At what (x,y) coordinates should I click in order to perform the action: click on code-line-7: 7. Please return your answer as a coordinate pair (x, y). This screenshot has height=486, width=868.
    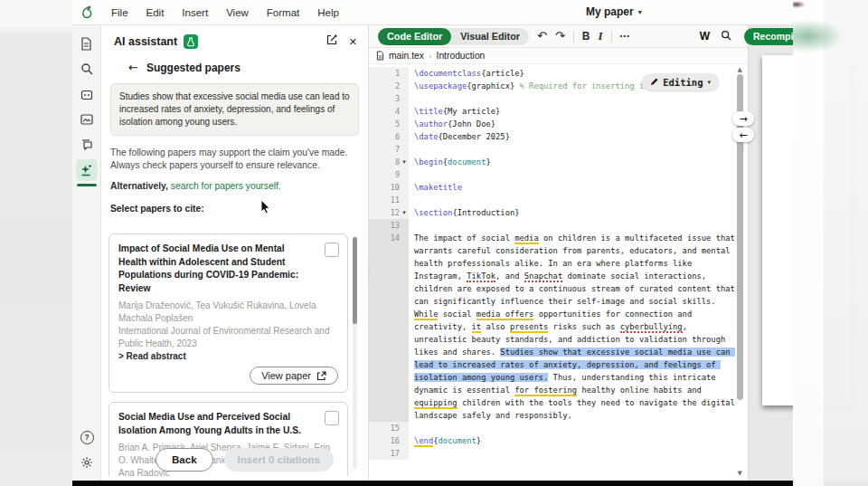
    Looking at the image, I should click on (559, 149).